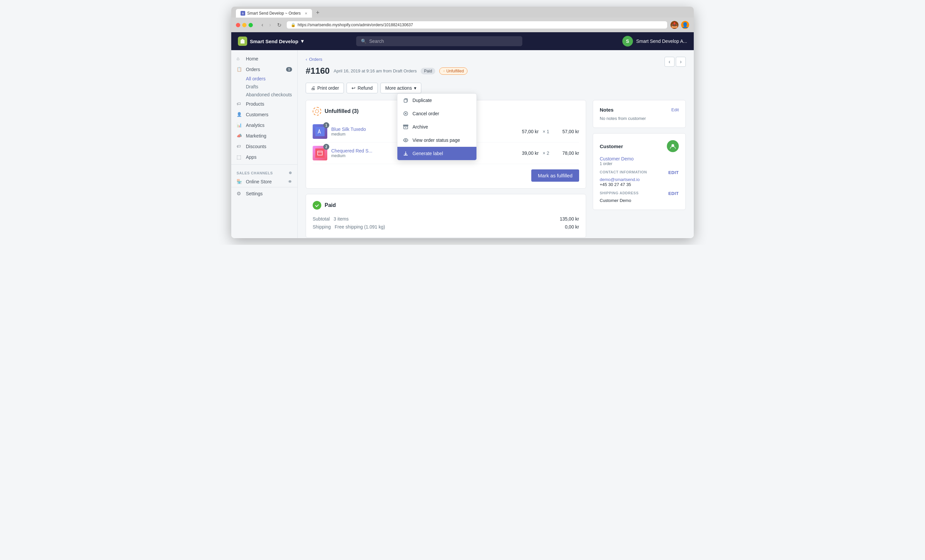 The width and height of the screenshot is (925, 560). What do you see at coordinates (264, 157) in the screenshot?
I see `sidebar-item-apps: Apps` at bounding box center [264, 157].